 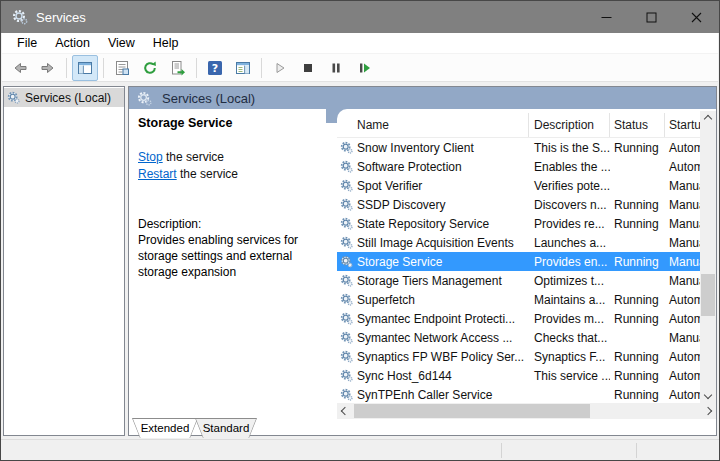 What do you see at coordinates (638, 125) in the screenshot?
I see `column-header-status: Status` at bounding box center [638, 125].